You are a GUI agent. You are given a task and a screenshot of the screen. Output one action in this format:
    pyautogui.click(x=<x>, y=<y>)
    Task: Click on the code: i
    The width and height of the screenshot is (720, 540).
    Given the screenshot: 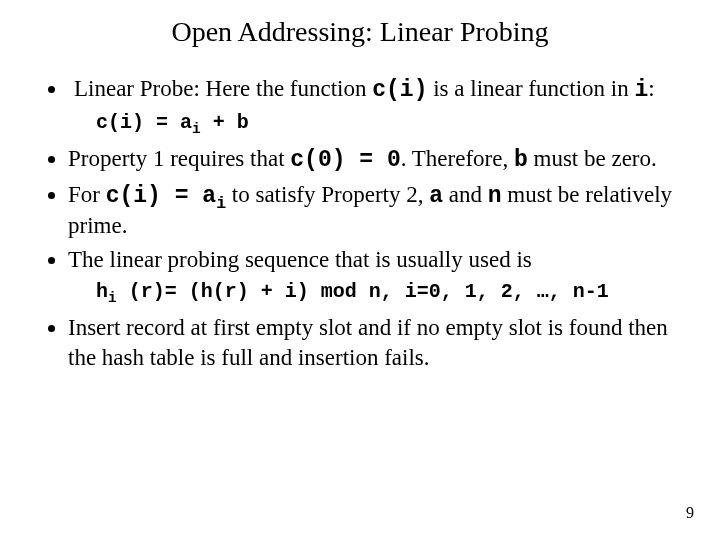 What is the action you would take?
    pyautogui.click(x=641, y=90)
    